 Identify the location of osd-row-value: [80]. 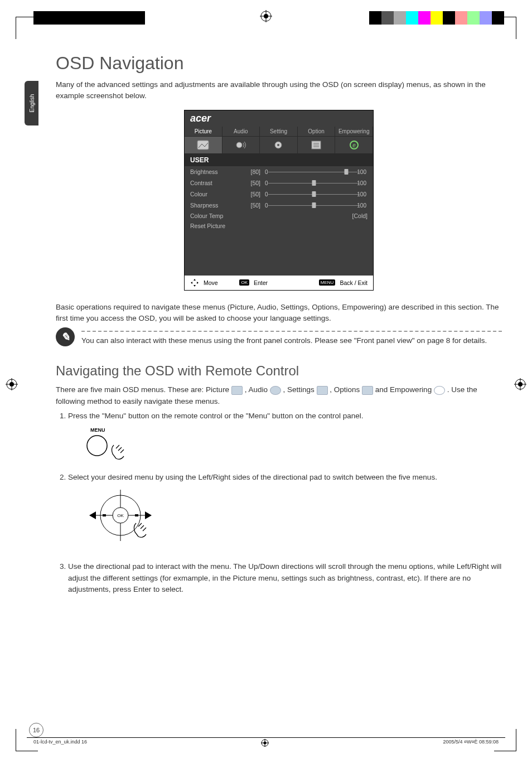
(250, 172).